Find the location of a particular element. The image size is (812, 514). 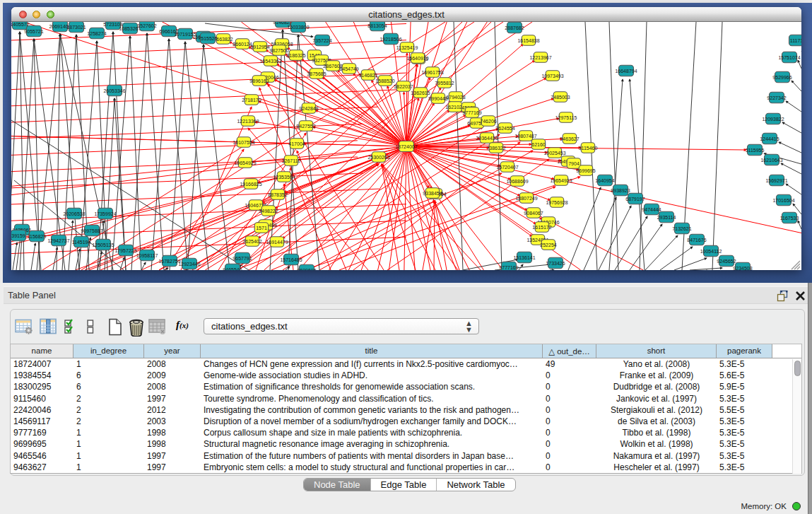

svg-text: 19166825 is located at coordinates (250, 184).